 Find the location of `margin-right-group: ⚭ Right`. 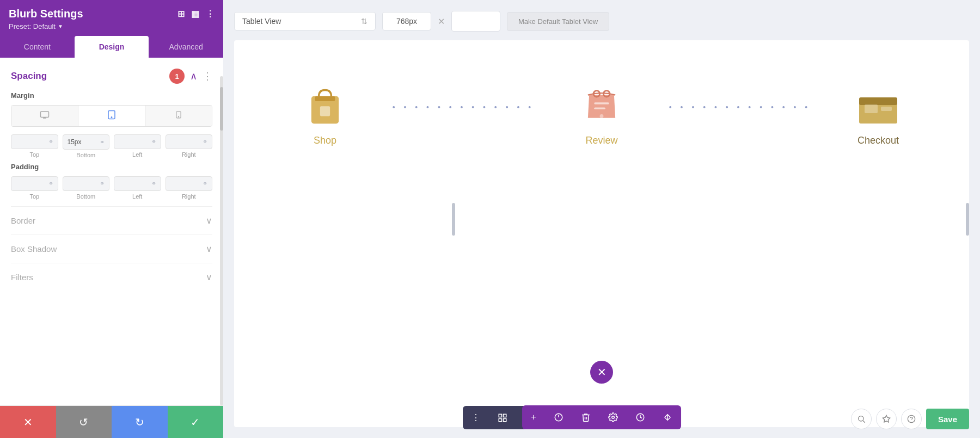

margin-right-group: ⚭ Right is located at coordinates (189, 146).